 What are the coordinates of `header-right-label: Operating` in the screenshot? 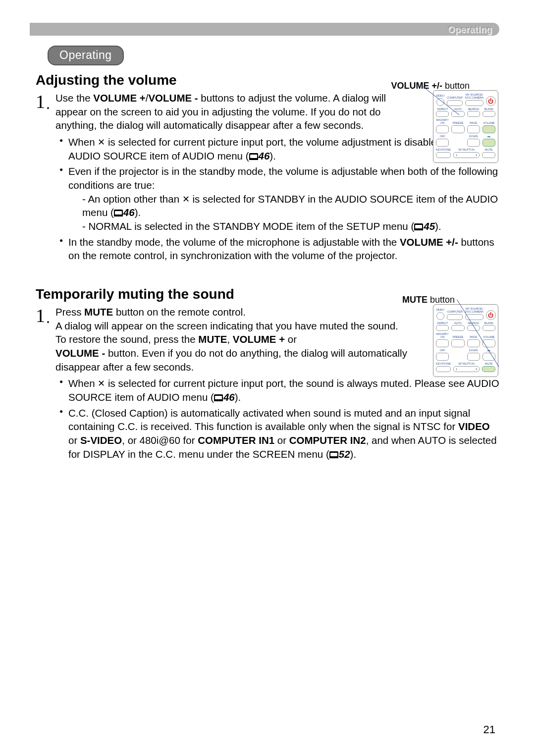 It's located at (470, 30).